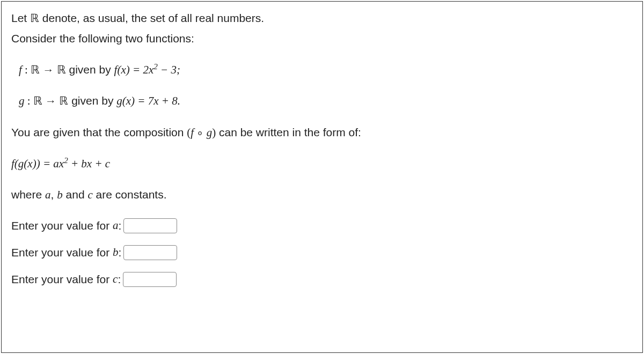 The height and width of the screenshot is (354, 644). I want to click on constants-post: are constants., so click(130, 194).